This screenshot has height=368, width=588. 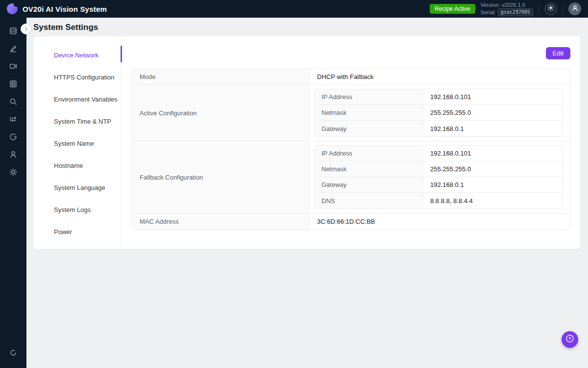 What do you see at coordinates (82, 122) in the screenshot?
I see `menu-item-label: System Time & NTP` at bounding box center [82, 122].